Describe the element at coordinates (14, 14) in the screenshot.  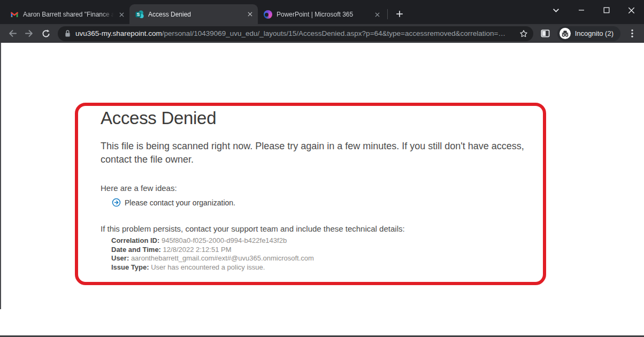
I see `gmail-icon` at that location.